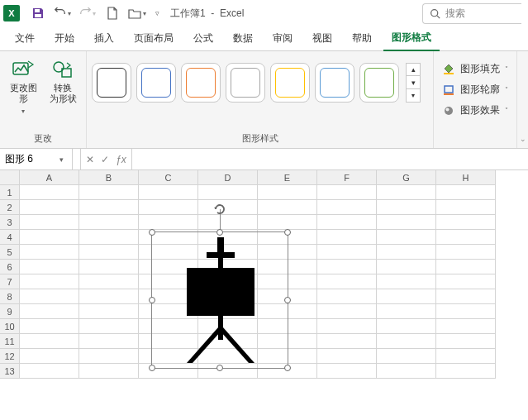 The width and height of the screenshot is (528, 420). Describe the element at coordinates (220, 232) in the screenshot. I see `resize-handle-n` at that location.